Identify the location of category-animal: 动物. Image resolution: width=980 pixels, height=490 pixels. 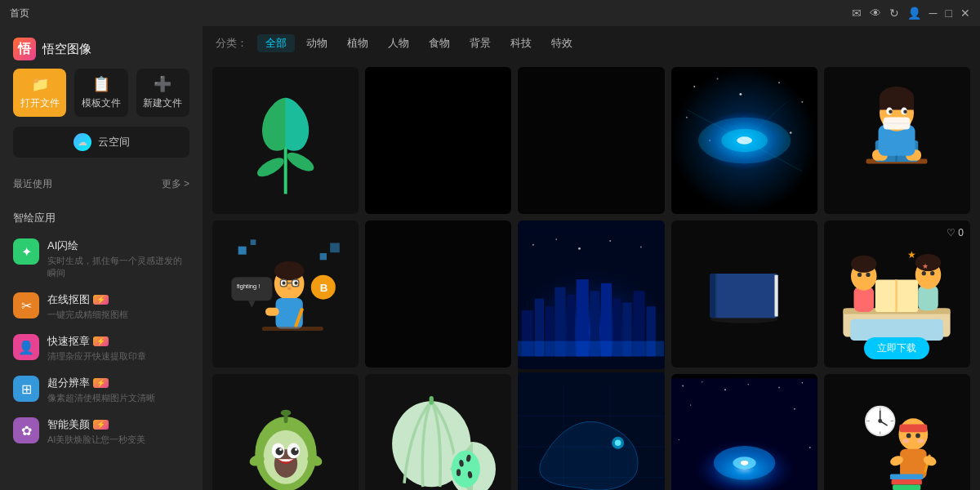
(317, 43).